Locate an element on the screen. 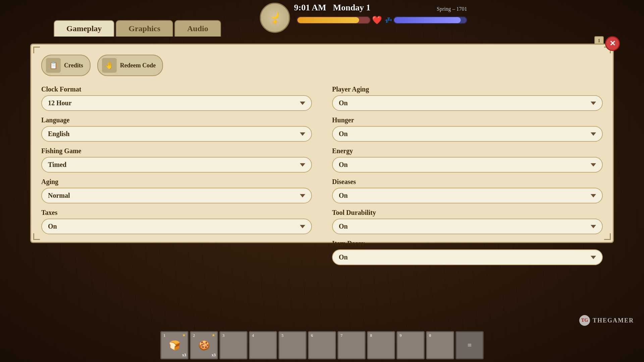  tab-graphics: Graphics is located at coordinates (144, 28).